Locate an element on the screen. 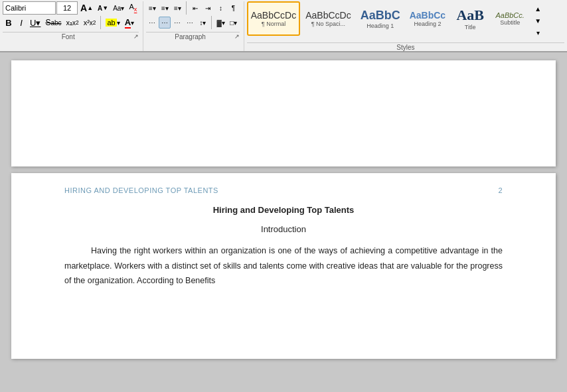  bullets-button: ≡▾ is located at coordinates (152, 8).